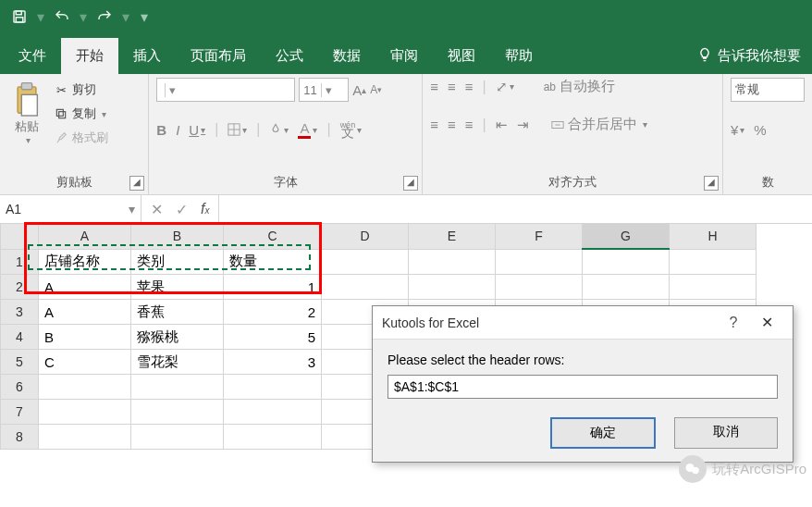 This screenshot has width=812, height=507. I want to click on number-format-select: 常规, so click(768, 90).